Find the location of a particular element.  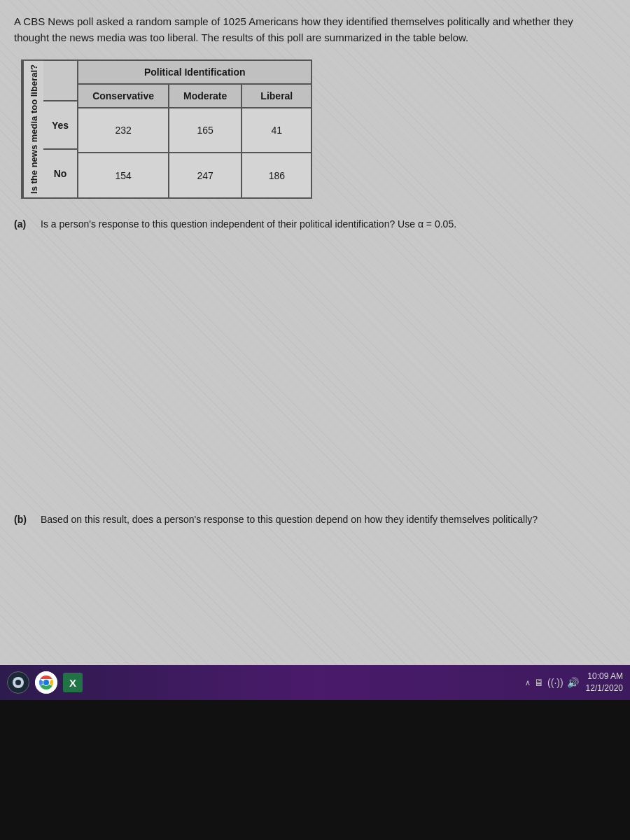

no-moderate: 247 is located at coordinates (205, 175).